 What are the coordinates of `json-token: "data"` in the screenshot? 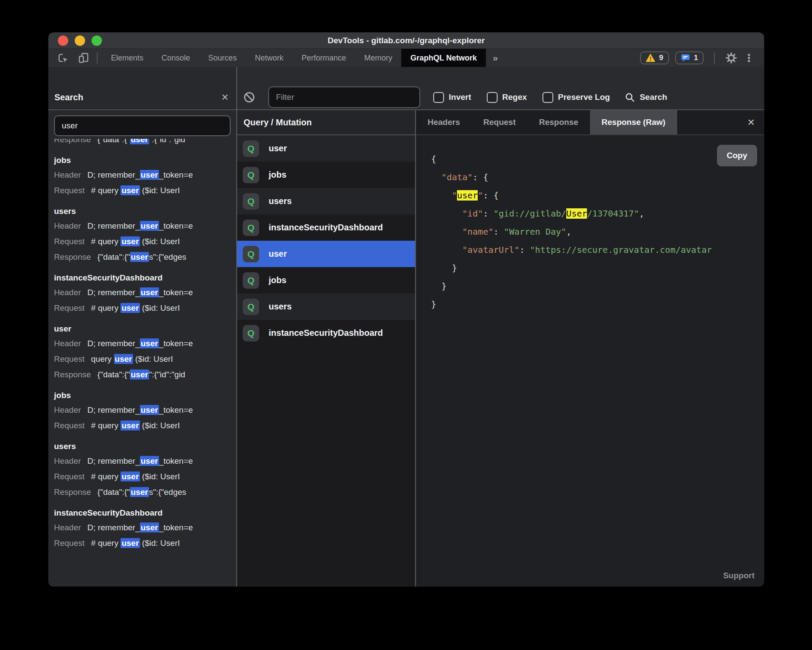 It's located at (457, 177).